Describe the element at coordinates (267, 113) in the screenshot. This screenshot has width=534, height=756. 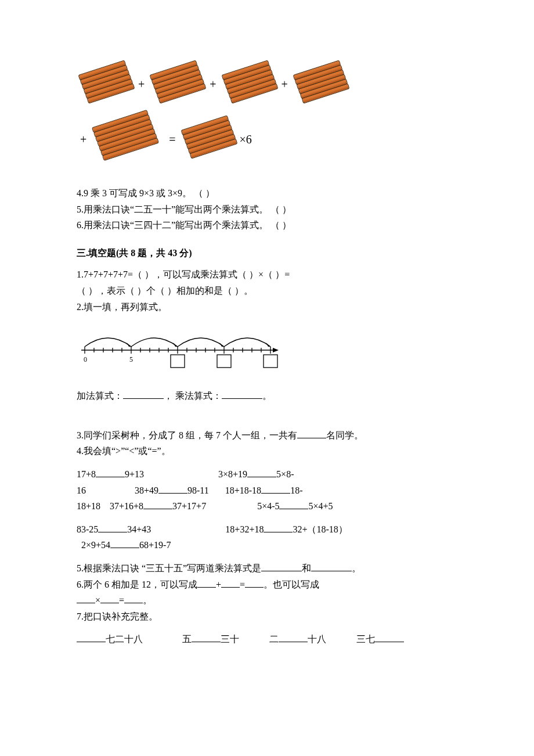
I see `sticks-diagram: + + + + = ×6` at that location.